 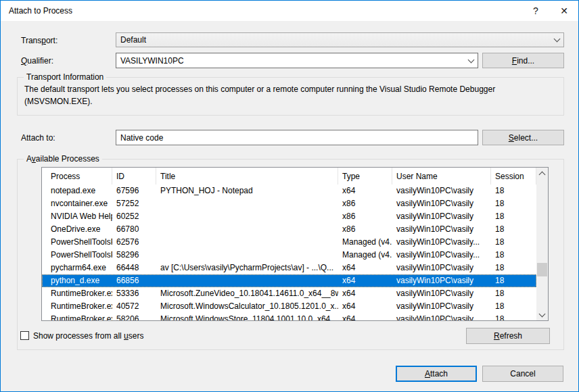 I want to click on cell-title: PYTHON_HOJ - Notepad, so click(x=248, y=191).